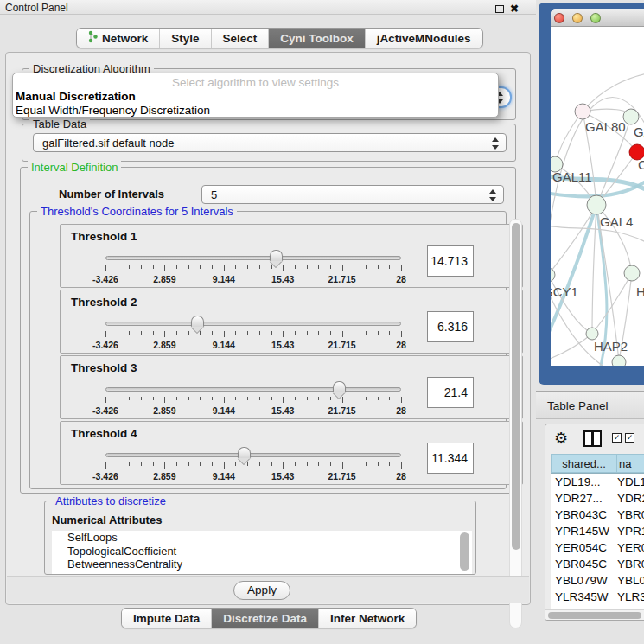 This screenshot has height=644, width=644. Describe the element at coordinates (597, 532) in the screenshot. I see `node-table: shared...na YDL19...YDL1YDR27...YDR2YBR0…` at that location.